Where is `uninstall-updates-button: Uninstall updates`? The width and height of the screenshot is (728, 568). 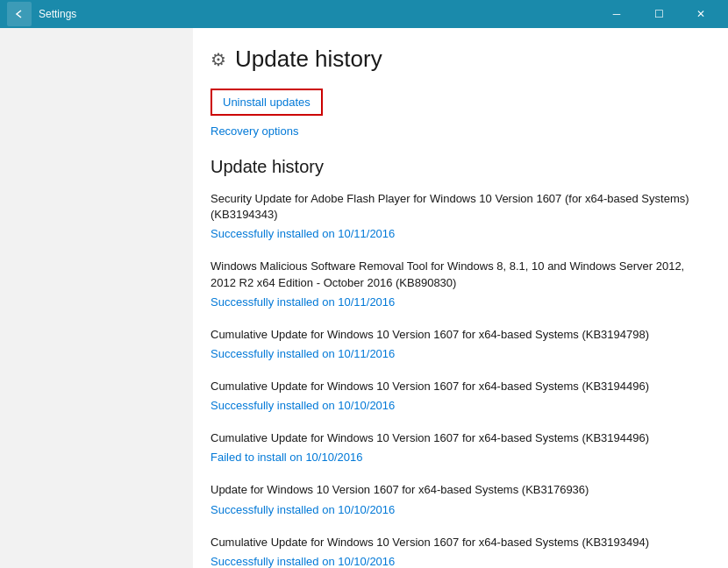
uninstall-updates-button: Uninstall updates is located at coordinates (267, 102).